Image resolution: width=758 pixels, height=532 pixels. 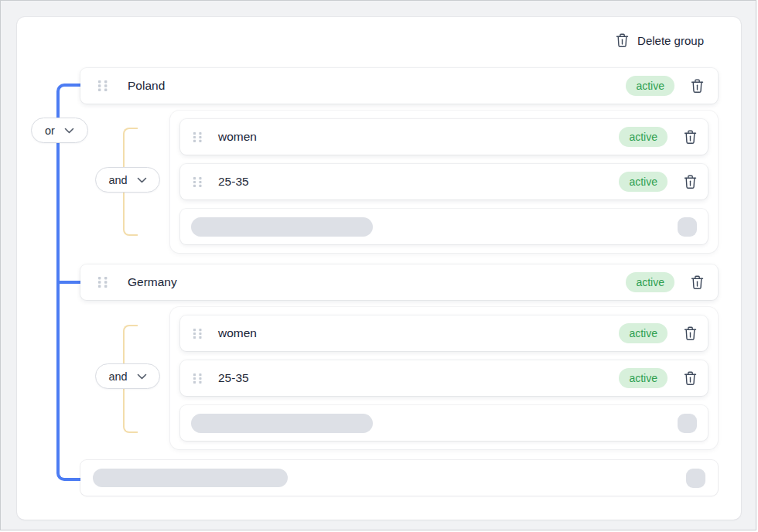 What do you see at coordinates (152, 282) in the screenshot?
I see `group-name-label: Germany` at bounding box center [152, 282].